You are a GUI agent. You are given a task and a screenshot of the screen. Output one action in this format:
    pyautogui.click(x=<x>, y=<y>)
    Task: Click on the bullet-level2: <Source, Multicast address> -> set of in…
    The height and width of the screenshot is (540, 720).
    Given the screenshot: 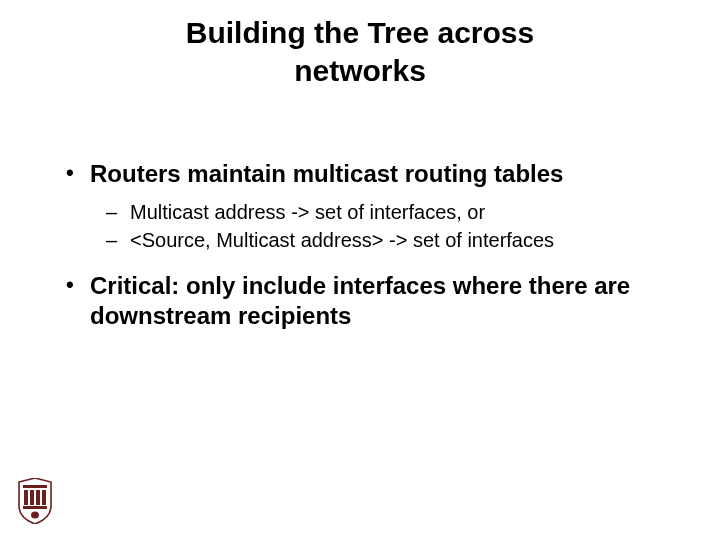 What is the action you would take?
    pyautogui.click(x=370, y=240)
    